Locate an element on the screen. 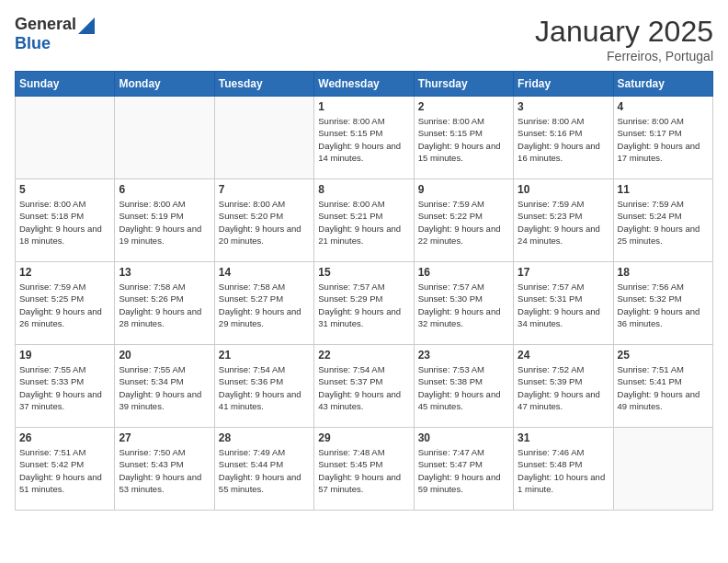  cell-info: Sunrise: 8:00 AMSunset: 5:18 PMDaylight:… is located at coordinates (64, 223).